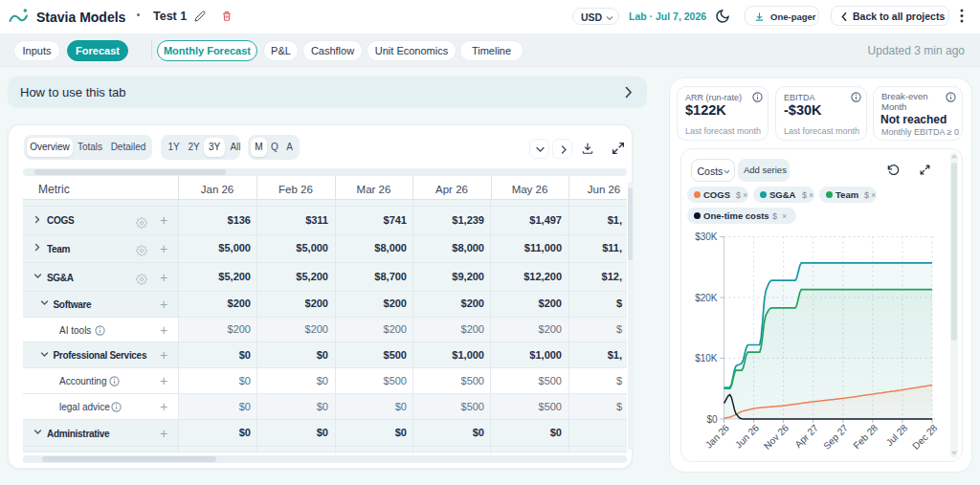 This screenshot has height=485, width=980. Describe the element at coordinates (712, 419) in the screenshot. I see `svg-text: $0` at that location.